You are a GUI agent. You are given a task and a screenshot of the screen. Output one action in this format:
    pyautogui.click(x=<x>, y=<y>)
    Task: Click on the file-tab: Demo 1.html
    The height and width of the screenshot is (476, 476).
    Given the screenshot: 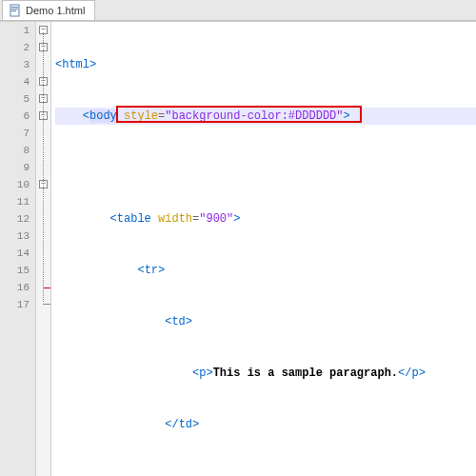 What is the action you would take?
    pyautogui.click(x=49, y=10)
    